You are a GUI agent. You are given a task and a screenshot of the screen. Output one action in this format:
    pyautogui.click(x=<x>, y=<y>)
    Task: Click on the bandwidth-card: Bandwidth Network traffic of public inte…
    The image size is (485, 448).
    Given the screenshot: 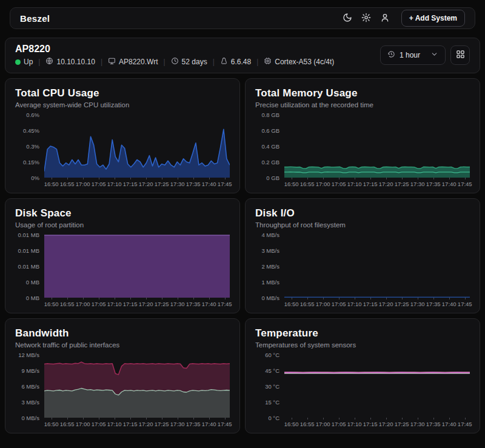 What is the action you would take?
    pyautogui.click(x=122, y=376)
    